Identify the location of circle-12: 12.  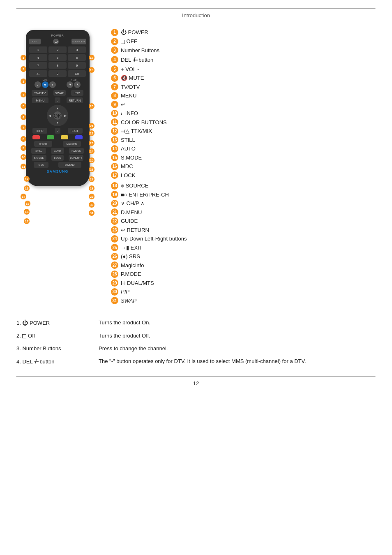
(115, 131).